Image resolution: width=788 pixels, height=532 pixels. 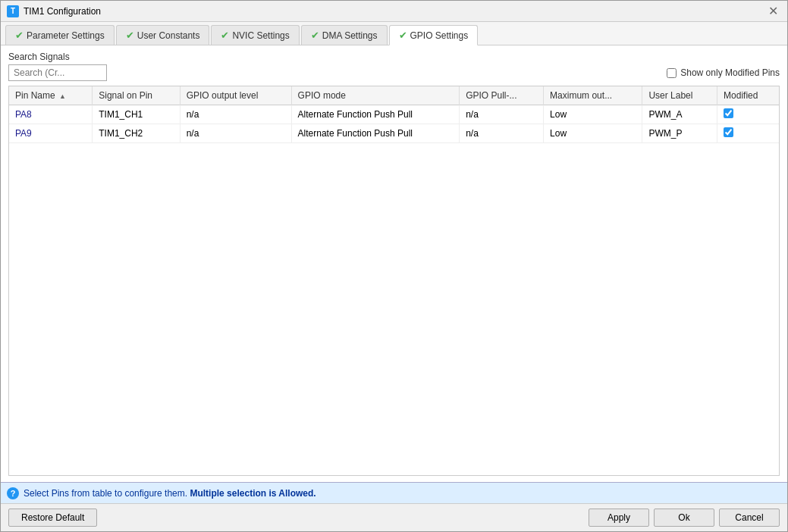 I want to click on tab-dma-settings: ✔ DMA Settings, so click(x=344, y=35).